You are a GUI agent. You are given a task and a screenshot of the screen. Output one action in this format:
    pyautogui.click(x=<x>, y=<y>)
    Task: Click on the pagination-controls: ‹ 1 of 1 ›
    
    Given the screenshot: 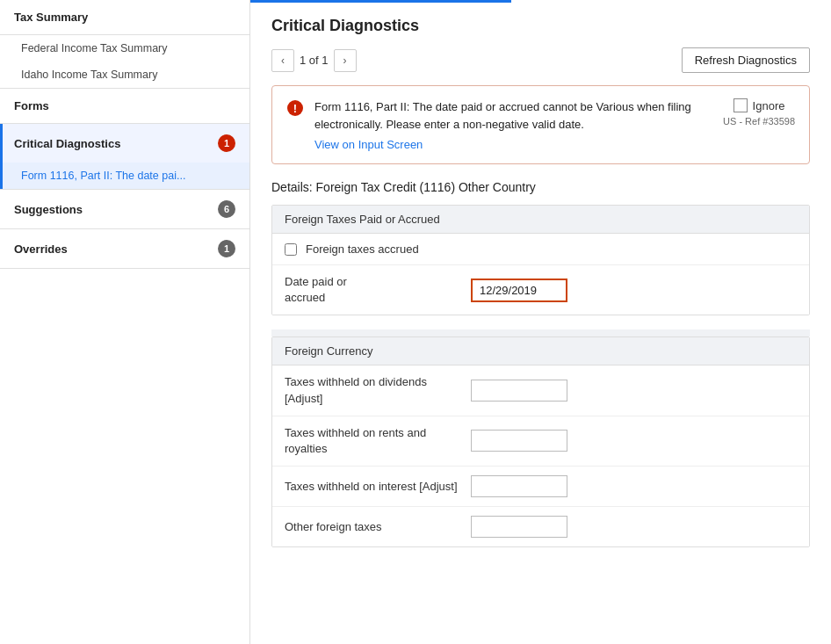 What is the action you would take?
    pyautogui.click(x=314, y=61)
    